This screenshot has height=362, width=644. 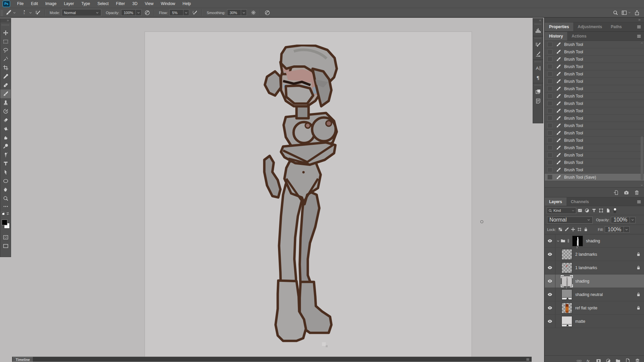 What do you see at coordinates (5, 137) in the screenshot?
I see `smudge-tool` at bounding box center [5, 137].